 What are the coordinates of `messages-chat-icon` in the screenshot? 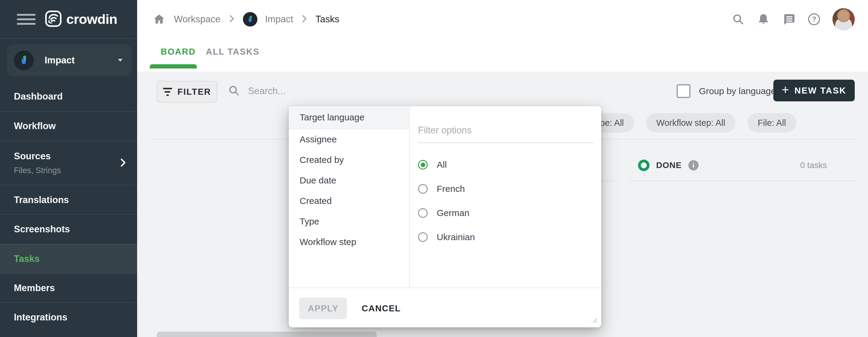 It's located at (788, 20).